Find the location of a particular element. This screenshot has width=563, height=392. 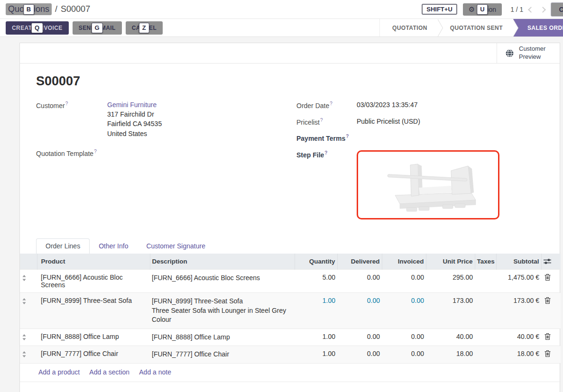

cancel-button: CANCEL Z is located at coordinates (144, 28).